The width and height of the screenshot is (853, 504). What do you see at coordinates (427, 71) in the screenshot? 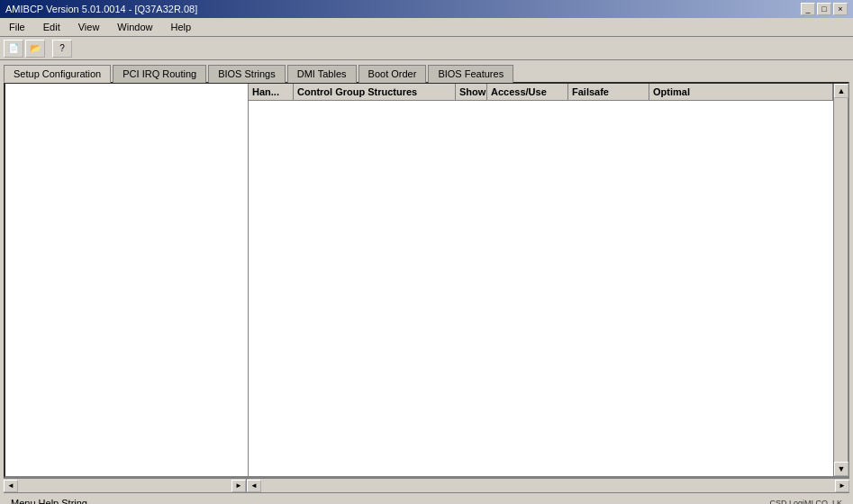
I see `tab-bar: Setup Configuration PCI IRQ Routing BIOS…` at bounding box center [427, 71].